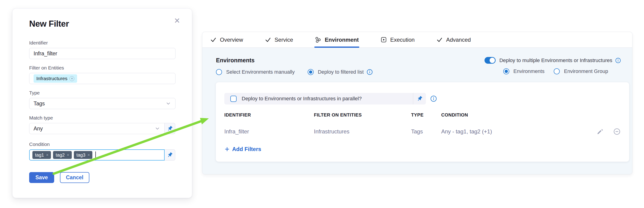  I want to click on close-icon: ×, so click(177, 20).